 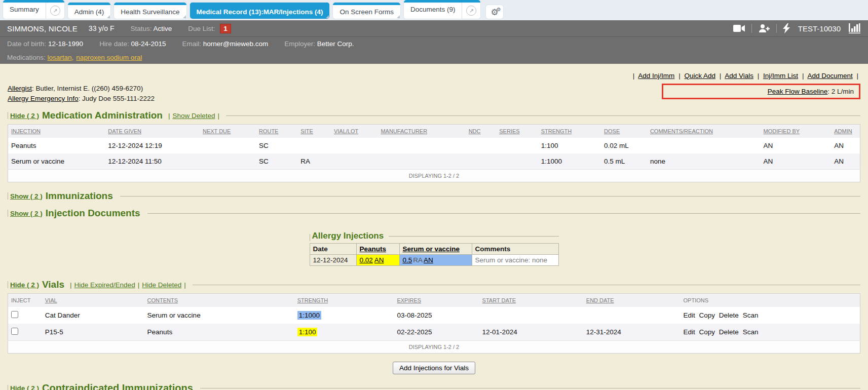 I want to click on medication-administration-table: INJECTION DATE GIVEN NEXT DUE ROUTE SITE…, so click(x=434, y=153).